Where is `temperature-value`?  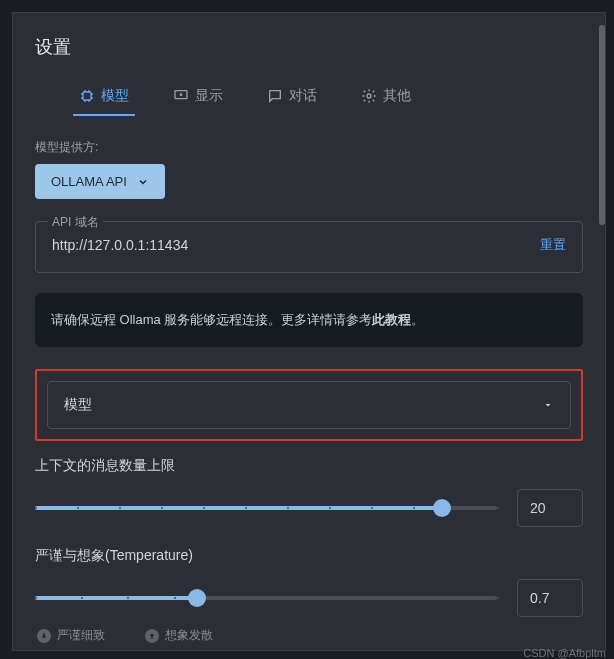
temperature-value is located at coordinates (550, 598).